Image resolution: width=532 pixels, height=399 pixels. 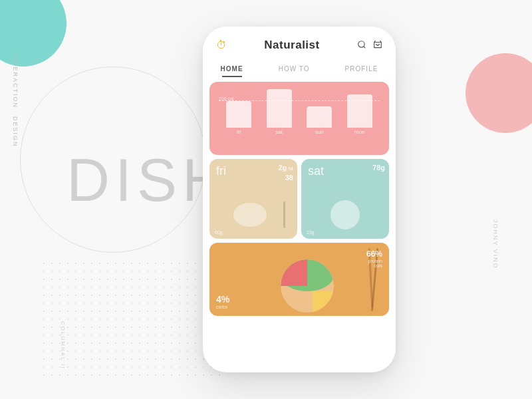 What do you see at coordinates (63, 347) in the screenshot?
I see `side-text-bottom-left: COLUMNAL II` at bounding box center [63, 347].